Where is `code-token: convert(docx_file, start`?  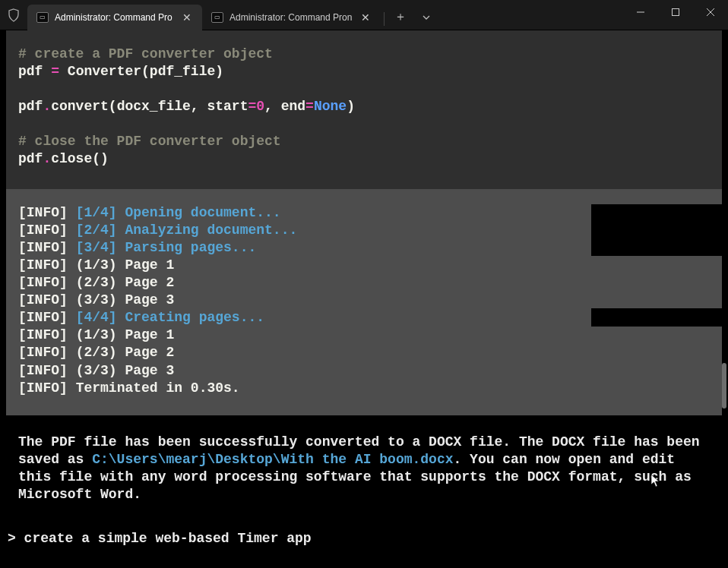
code-token: convert(docx_file, start is located at coordinates (149, 106).